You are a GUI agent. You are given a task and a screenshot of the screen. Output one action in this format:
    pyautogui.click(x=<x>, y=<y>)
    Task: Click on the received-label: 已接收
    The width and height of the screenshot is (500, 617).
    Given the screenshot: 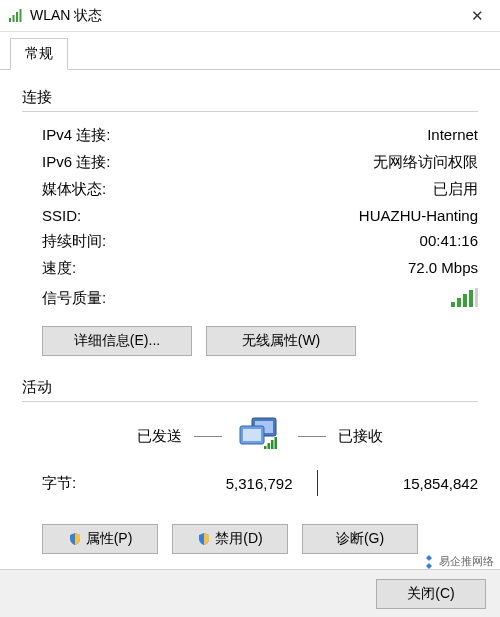 What is the action you would take?
    pyautogui.click(x=360, y=436)
    